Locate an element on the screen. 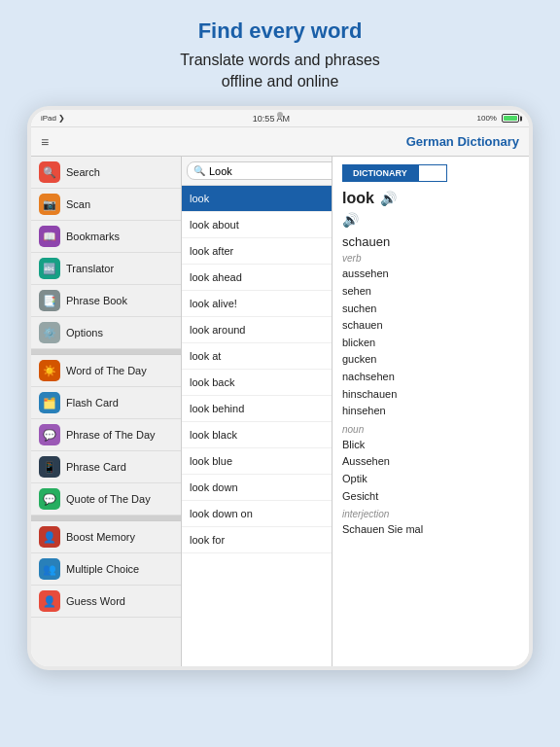 This screenshot has height=747, width=560. phrase-of-day-icon: 💬 is located at coordinates (50, 435).